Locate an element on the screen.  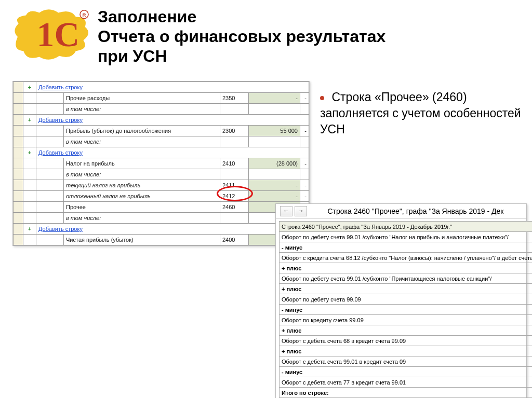
row-value: (28 000) is located at coordinates (274, 164).